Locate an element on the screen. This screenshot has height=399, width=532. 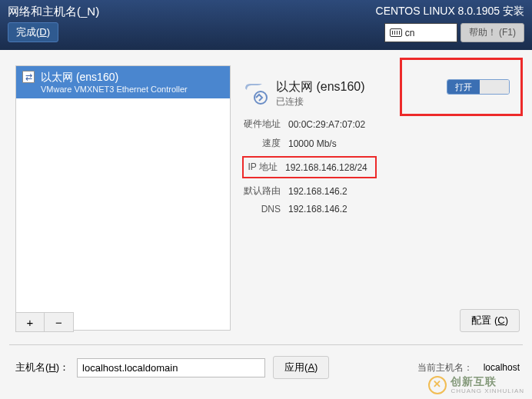
watermark-icon is located at coordinates (437, 385).